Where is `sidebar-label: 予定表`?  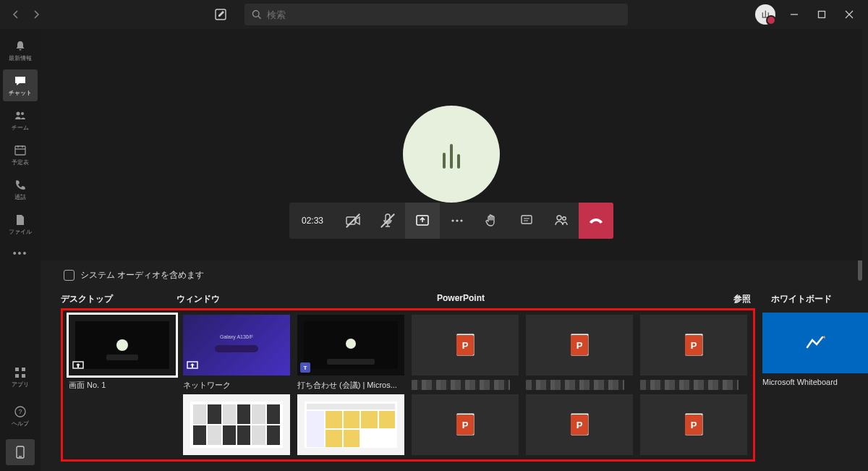 sidebar-label: 予定表 is located at coordinates (20, 162).